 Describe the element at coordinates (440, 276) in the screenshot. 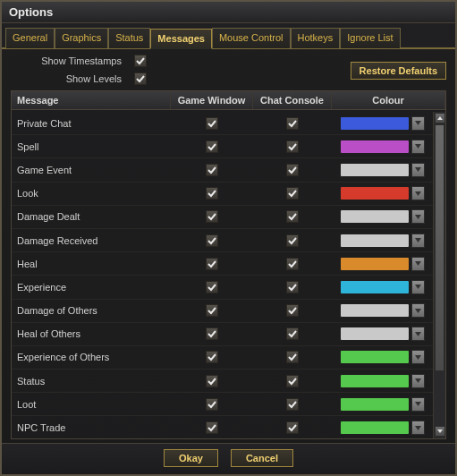

I see `scroll-track` at that location.